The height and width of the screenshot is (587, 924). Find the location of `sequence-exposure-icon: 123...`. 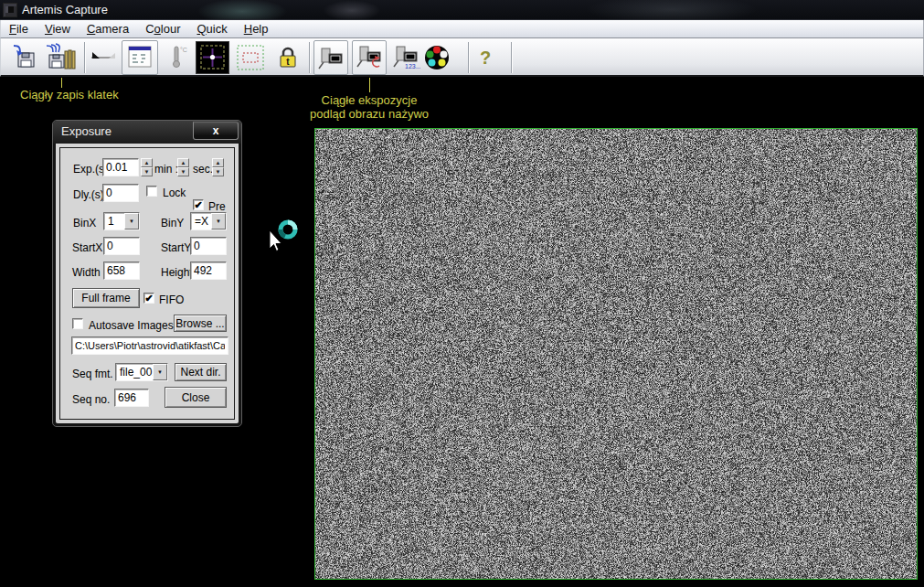

sequence-exposure-icon: 123... is located at coordinates (406, 58).